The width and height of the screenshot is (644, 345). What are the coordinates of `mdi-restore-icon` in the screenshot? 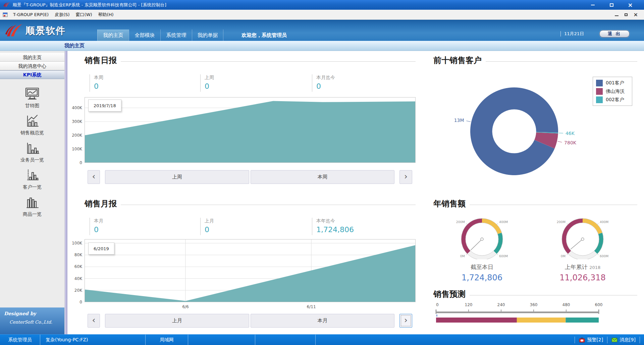 It's located at (626, 15).